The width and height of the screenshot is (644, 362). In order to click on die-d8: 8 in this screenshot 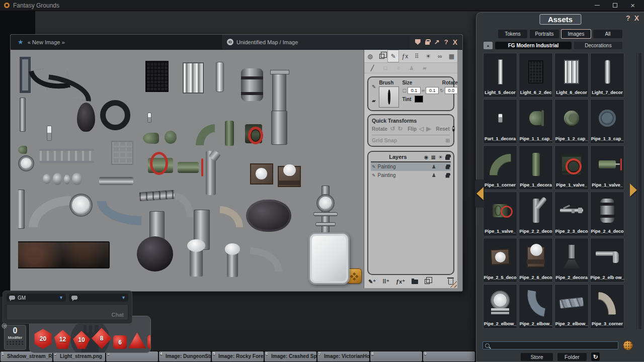, I will do `click(102, 338)`.